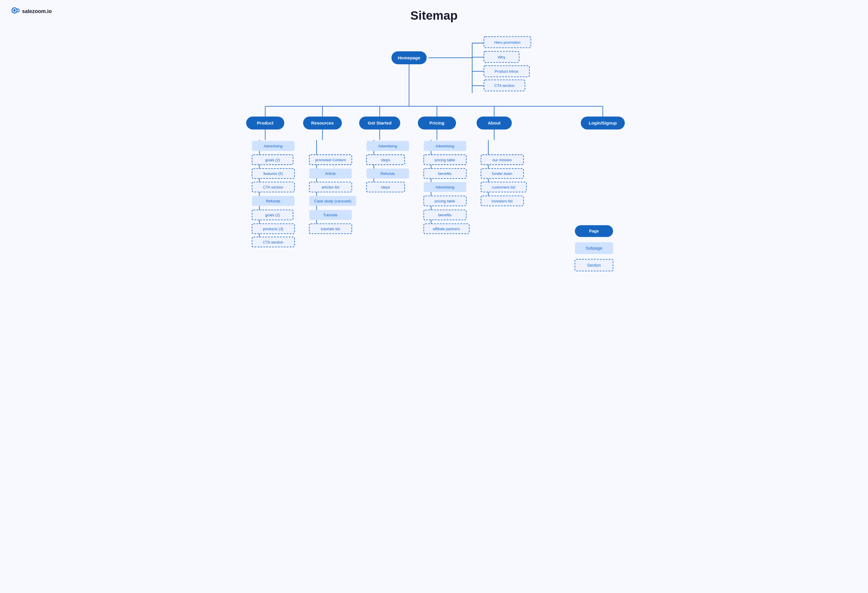 This screenshot has height=593, width=868. Describe the element at coordinates (331, 187) in the screenshot. I see `svg-text: articles list` at that location.